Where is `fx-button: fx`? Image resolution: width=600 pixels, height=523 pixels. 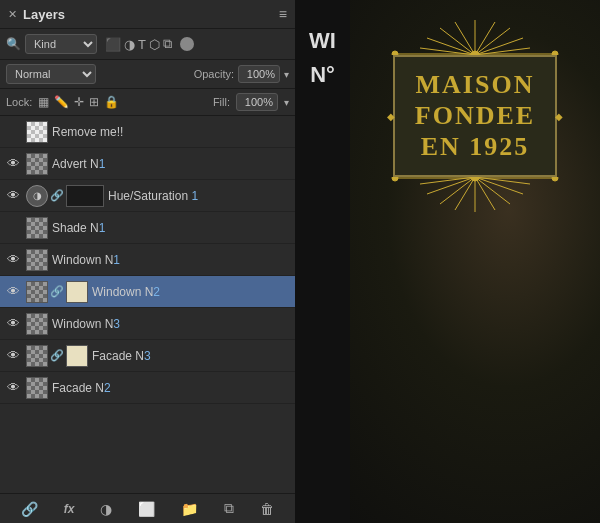
fx-button: fx is located at coordinates (70, 509).